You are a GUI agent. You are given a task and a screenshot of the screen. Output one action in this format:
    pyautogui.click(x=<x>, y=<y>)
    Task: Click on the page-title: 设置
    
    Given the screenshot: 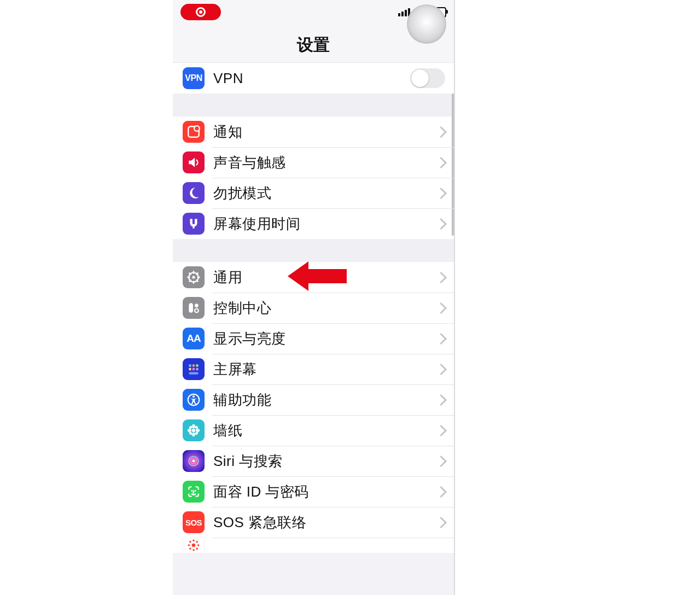 What is the action you would take?
    pyautogui.click(x=313, y=45)
    